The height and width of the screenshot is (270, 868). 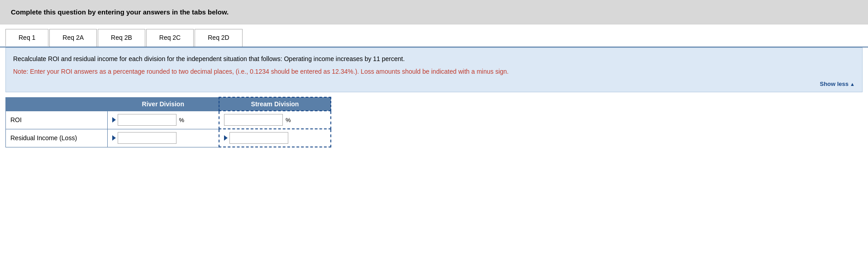 What do you see at coordinates (182, 120) in the screenshot?
I see `river-roi-pct: %` at bounding box center [182, 120].